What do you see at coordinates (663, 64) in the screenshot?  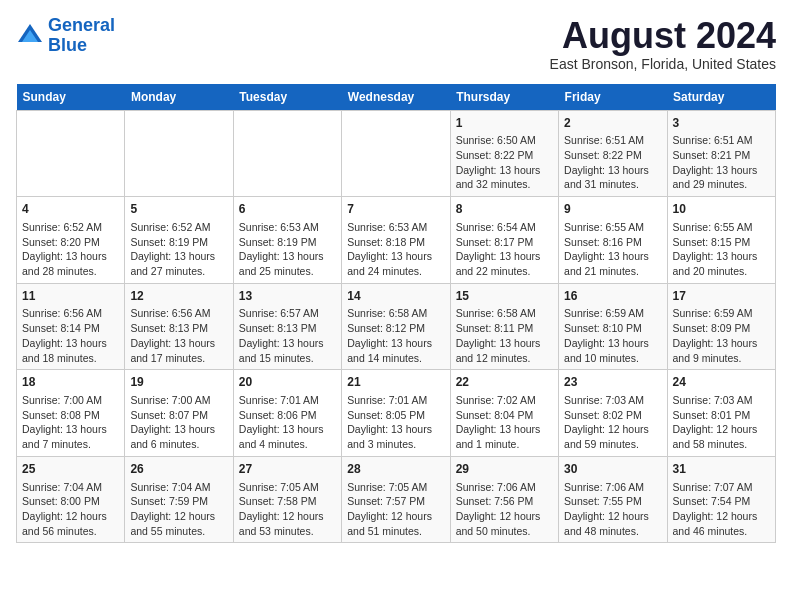 I see `location: East Bronson, Florida, United States` at bounding box center [663, 64].